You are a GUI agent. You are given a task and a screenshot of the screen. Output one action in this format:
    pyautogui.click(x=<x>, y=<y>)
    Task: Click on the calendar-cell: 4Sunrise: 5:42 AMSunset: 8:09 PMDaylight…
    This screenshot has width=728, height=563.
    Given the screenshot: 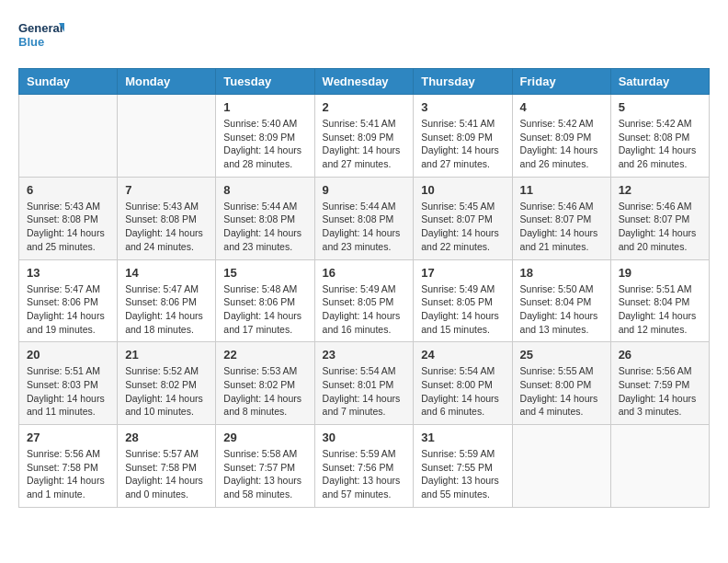 What is the action you would take?
    pyautogui.click(x=561, y=136)
    